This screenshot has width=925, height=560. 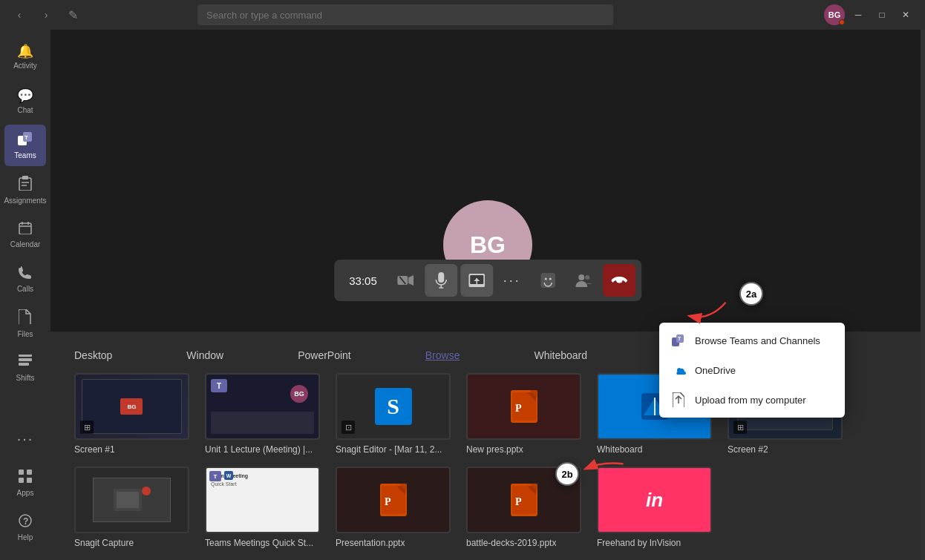 What do you see at coordinates (87, 427) in the screenshot?
I see `screen-icon: ⊞` at bounding box center [87, 427].